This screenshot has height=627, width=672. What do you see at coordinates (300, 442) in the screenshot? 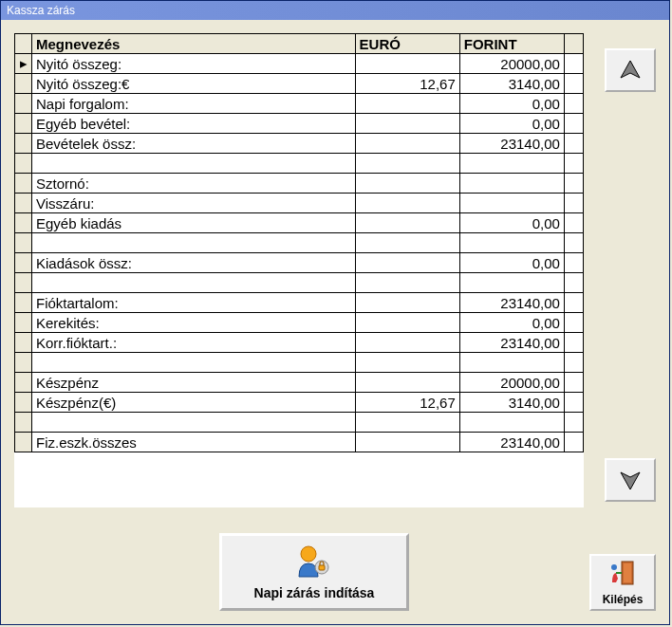
I see `table-row: Fiz.eszk.összes23140,00` at bounding box center [300, 442].